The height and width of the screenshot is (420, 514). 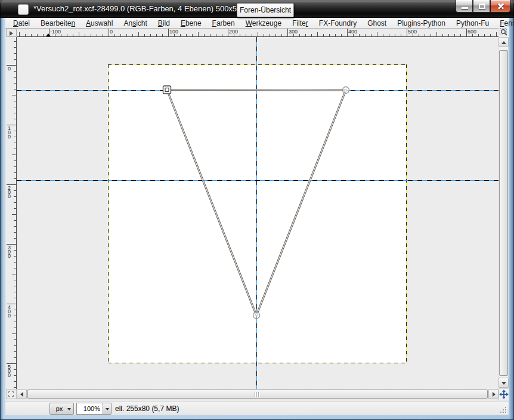 What do you see at coordinates (504, 32) in the screenshot?
I see `zoom-follow-window-button` at bounding box center [504, 32].